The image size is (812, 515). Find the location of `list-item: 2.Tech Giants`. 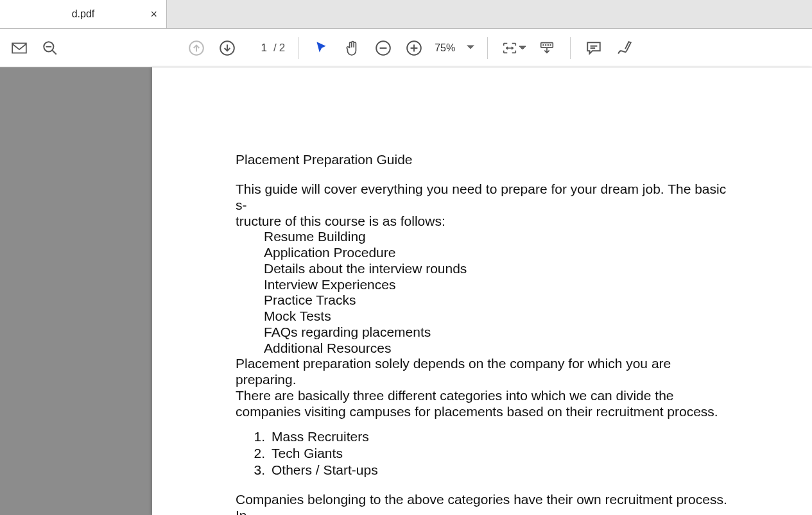

list-item: 2.Tech Giants is located at coordinates (488, 453).